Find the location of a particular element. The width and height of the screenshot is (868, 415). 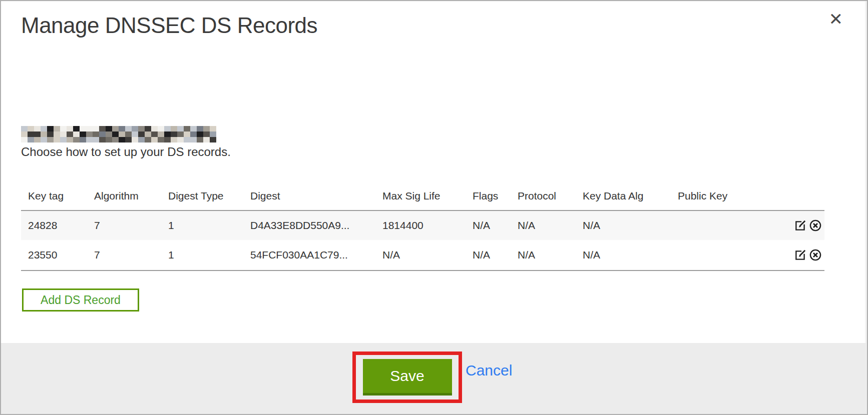

redacted-domain-name is located at coordinates (119, 134).